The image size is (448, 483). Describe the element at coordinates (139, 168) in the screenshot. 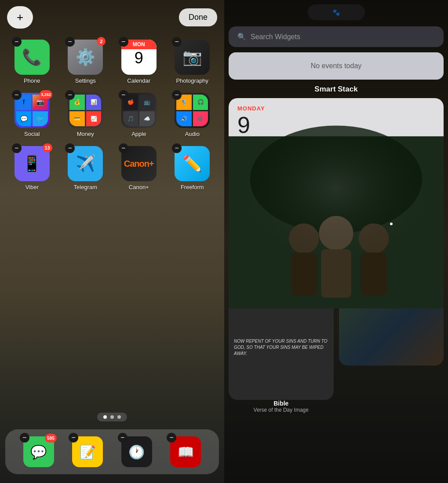

I see `app-item-canonplus: Canon+ Canon+` at that location.